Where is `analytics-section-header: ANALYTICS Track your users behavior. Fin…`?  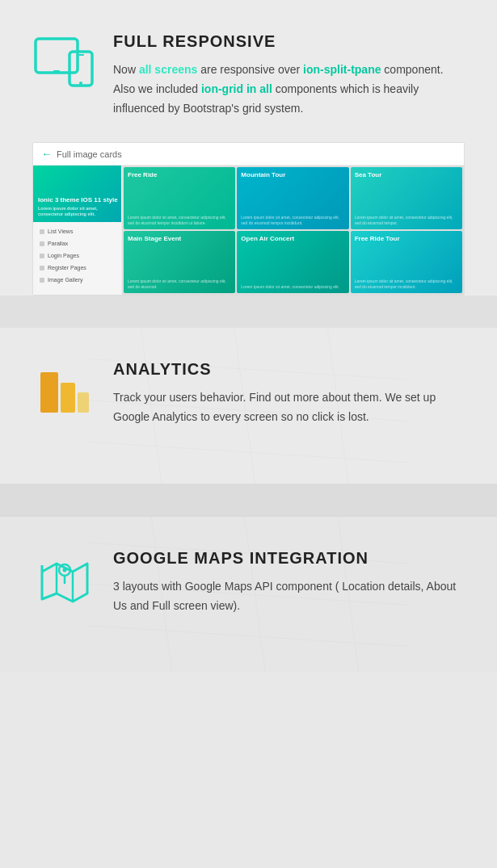 analytics-section-header: ANALYTICS Track your users behavior. Fin… is located at coordinates (249, 394).